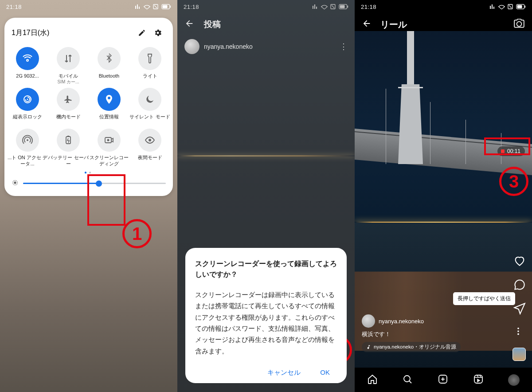 This screenshot has height=392, width=532. What do you see at coordinates (284, 372) in the screenshot?
I see `cancel-button: キャンセル` at bounding box center [284, 372].